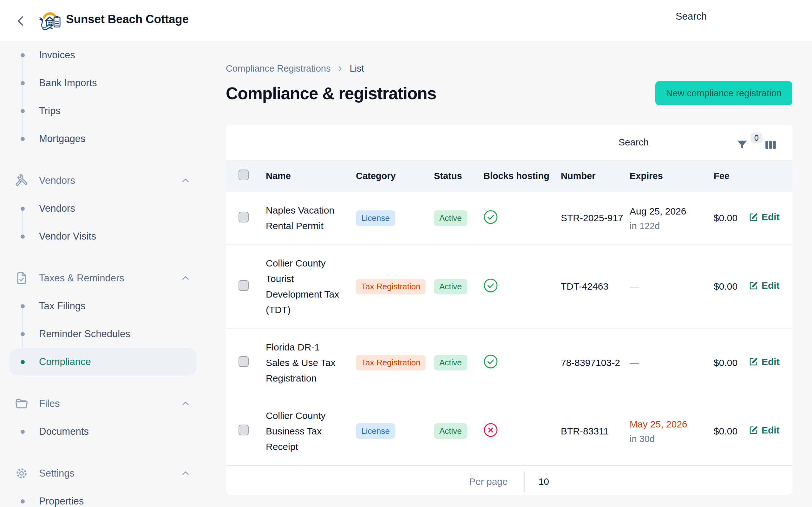 The height and width of the screenshot is (507, 812). I want to click on sidebar-section-label: Vendors, so click(57, 181).